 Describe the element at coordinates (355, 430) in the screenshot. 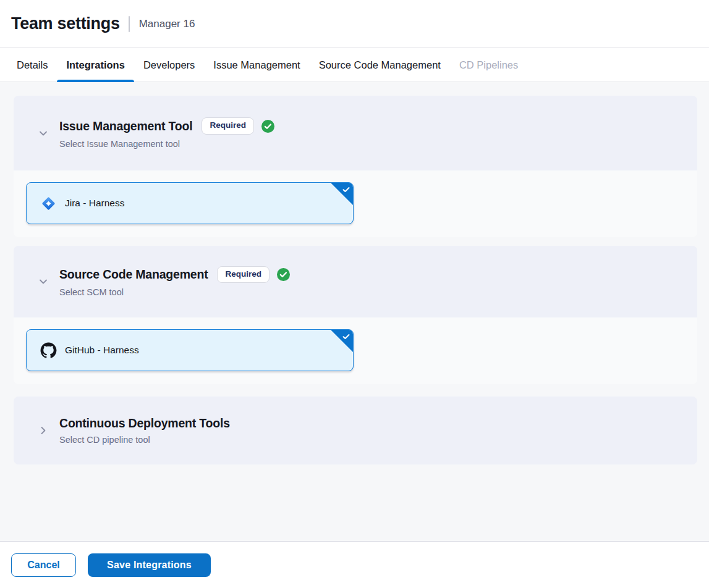

I see `section-continuous-deployment-tools: Continuous Deployment Tools Select CD pi…` at that location.